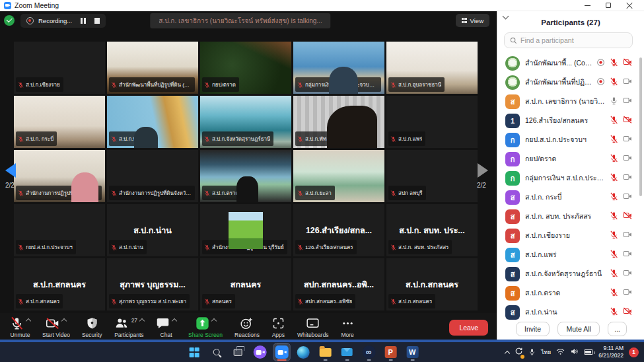 The height and width of the screenshot is (362, 644). Describe the element at coordinates (608, 5) in the screenshot. I see `maximize-button` at that location.